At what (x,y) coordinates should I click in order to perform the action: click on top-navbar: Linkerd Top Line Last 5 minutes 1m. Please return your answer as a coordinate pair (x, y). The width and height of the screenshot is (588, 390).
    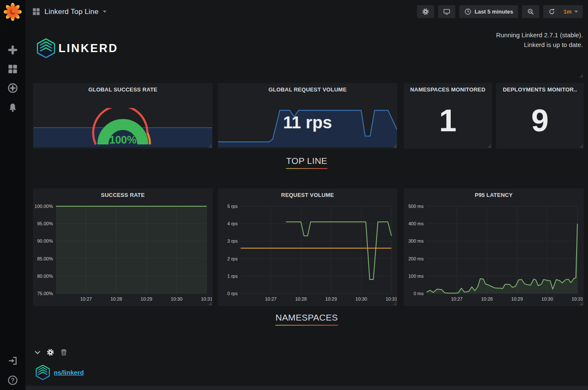
    Looking at the image, I should click on (307, 12).